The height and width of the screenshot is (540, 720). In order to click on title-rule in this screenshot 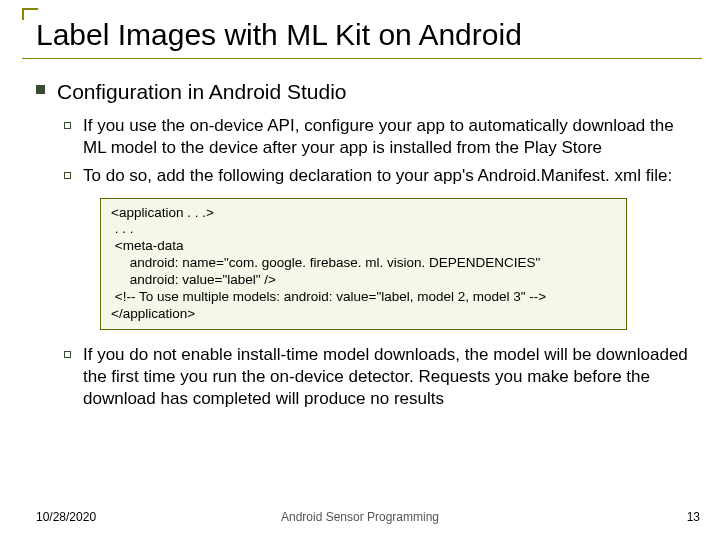, I will do `click(362, 58)`.